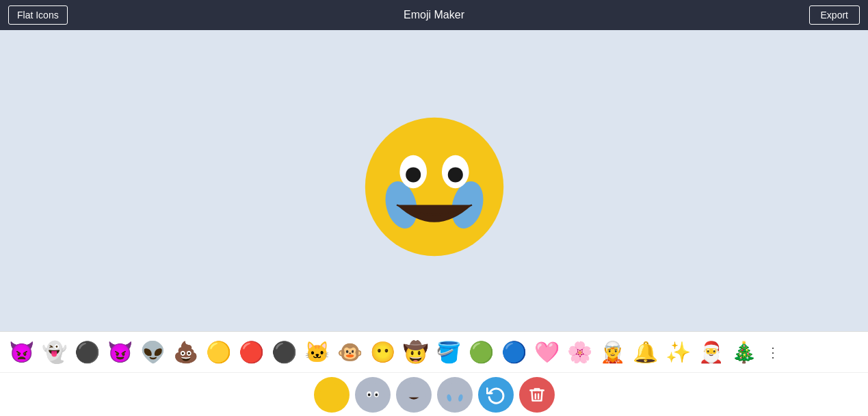 The height and width of the screenshot is (416, 868). What do you see at coordinates (678, 352) in the screenshot?
I see `strip-icon-sparkle: ✨` at bounding box center [678, 352].